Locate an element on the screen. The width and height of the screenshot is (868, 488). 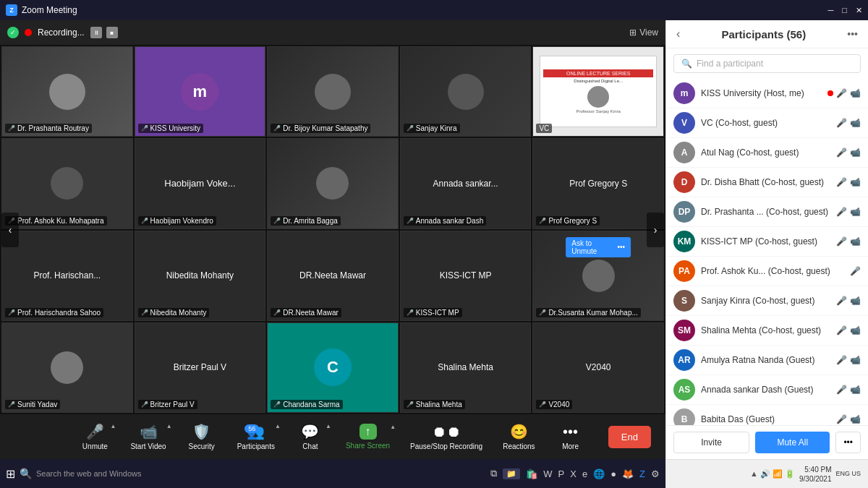
mic-icon-12: 🎤 is located at coordinates (145, 312).